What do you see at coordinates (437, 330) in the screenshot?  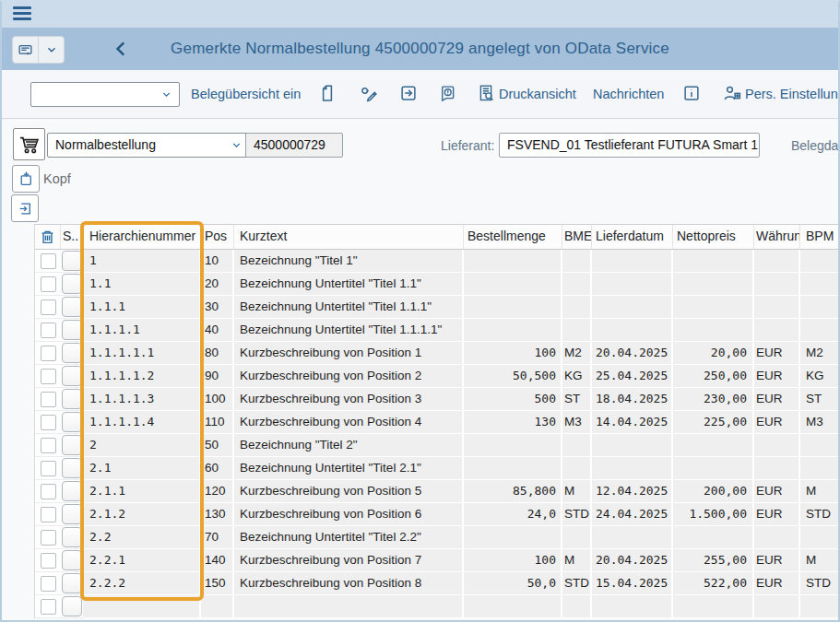 I see `table-row: 1.1.1.140Bezeichnung Untertitel "Titel 1…` at bounding box center [437, 330].